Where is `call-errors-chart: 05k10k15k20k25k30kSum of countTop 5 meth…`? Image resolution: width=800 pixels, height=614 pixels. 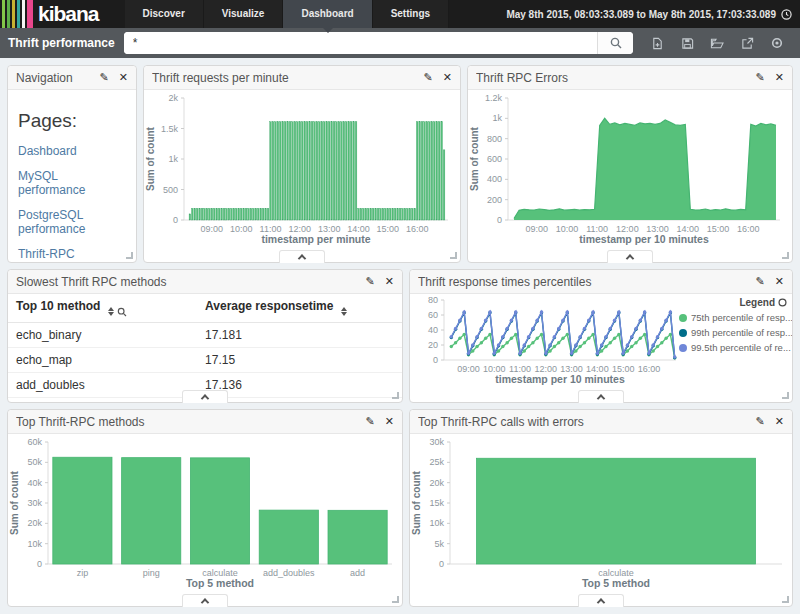
call-errors-chart: 05k10k15k20k25k30kSum of countTop 5 meth… is located at coordinates (601, 520).